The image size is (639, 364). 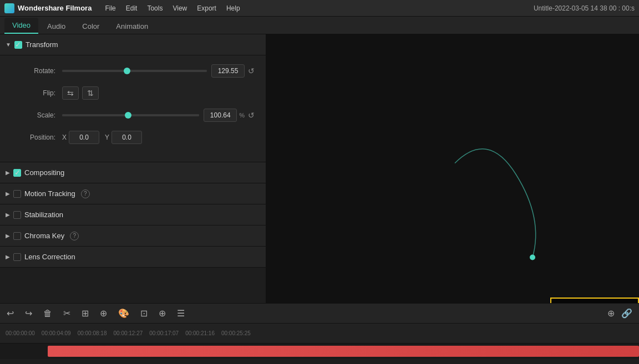 What do you see at coordinates (320, 25) in the screenshot?
I see `tab-bar: Video Audio Color Animation` at bounding box center [320, 25].